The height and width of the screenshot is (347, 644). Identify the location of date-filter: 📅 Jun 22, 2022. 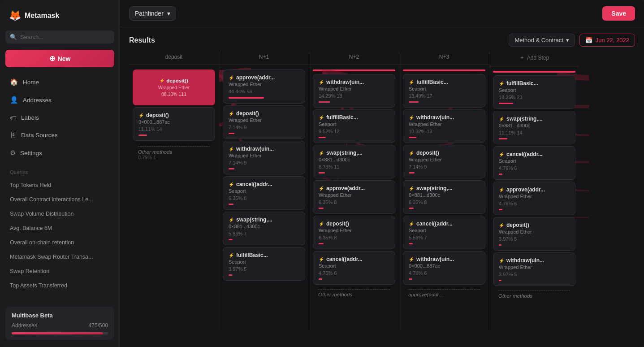
(607, 40).